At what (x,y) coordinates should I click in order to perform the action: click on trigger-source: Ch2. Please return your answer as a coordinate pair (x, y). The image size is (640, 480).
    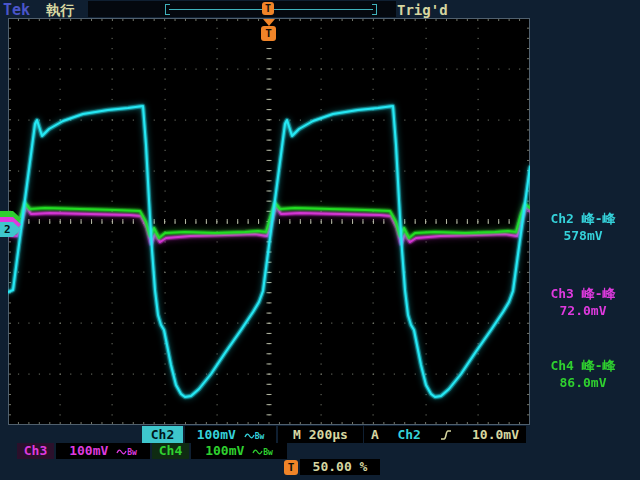
    Looking at the image, I should click on (408, 434).